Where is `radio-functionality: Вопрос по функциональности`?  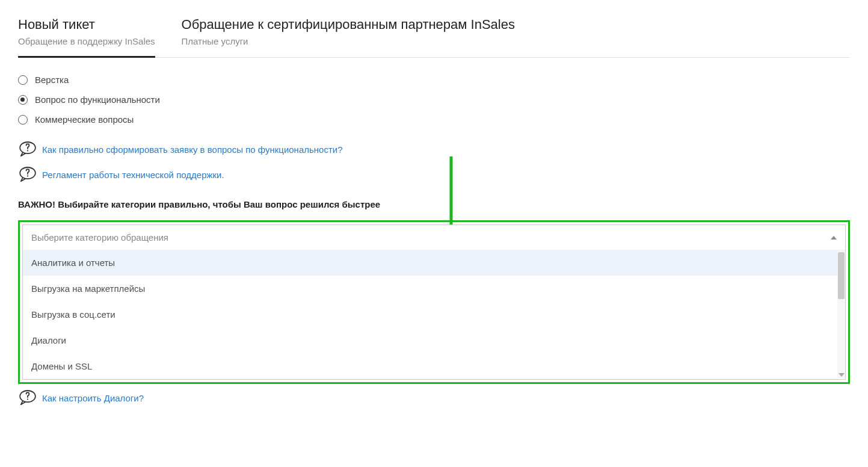
radio-functionality: Вопрос по функциональности is located at coordinates (434, 100).